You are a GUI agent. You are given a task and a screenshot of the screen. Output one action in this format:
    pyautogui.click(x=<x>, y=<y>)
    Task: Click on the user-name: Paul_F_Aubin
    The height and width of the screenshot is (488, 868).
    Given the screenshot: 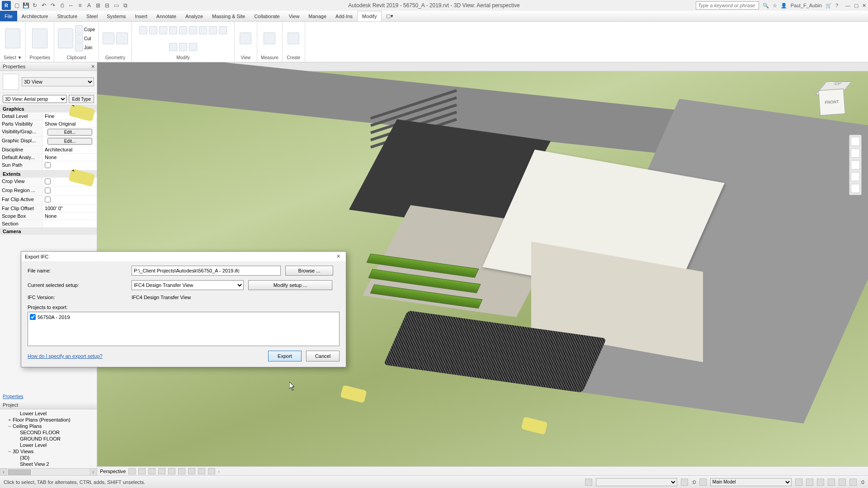 What is the action you would take?
    pyautogui.click(x=807, y=5)
    